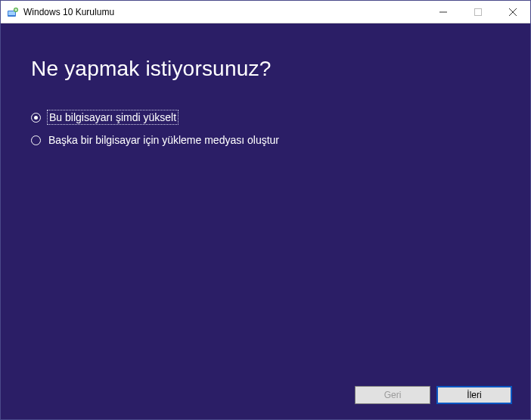  What do you see at coordinates (478, 12) in the screenshot?
I see `window-controls` at bounding box center [478, 12].